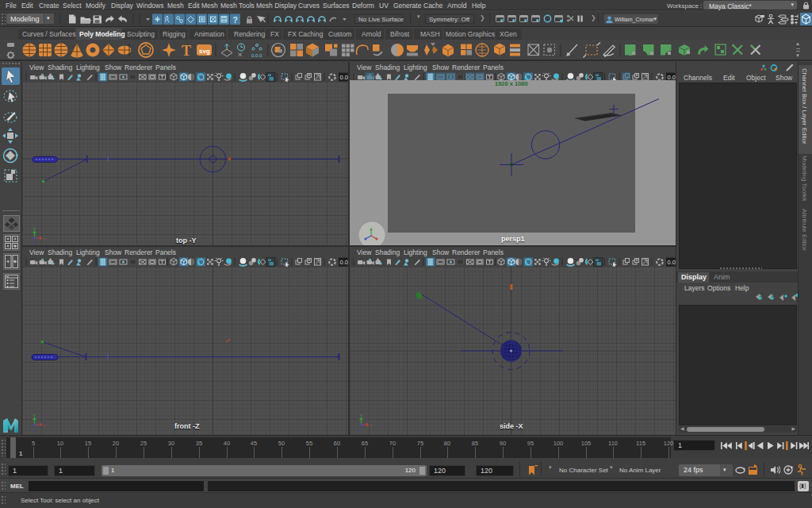  Describe the element at coordinates (186, 241) in the screenshot. I see `svg-text: top -Y` at that location.